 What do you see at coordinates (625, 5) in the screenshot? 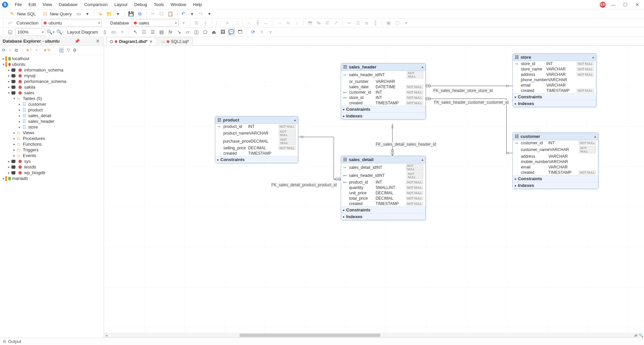
I see `maximize-button: ☐` at bounding box center [625, 5].